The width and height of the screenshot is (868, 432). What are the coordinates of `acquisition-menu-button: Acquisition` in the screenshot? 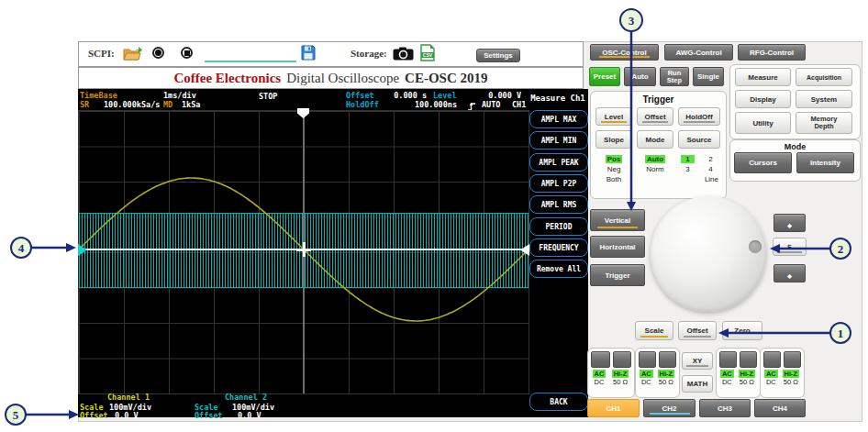 It's located at (824, 77).